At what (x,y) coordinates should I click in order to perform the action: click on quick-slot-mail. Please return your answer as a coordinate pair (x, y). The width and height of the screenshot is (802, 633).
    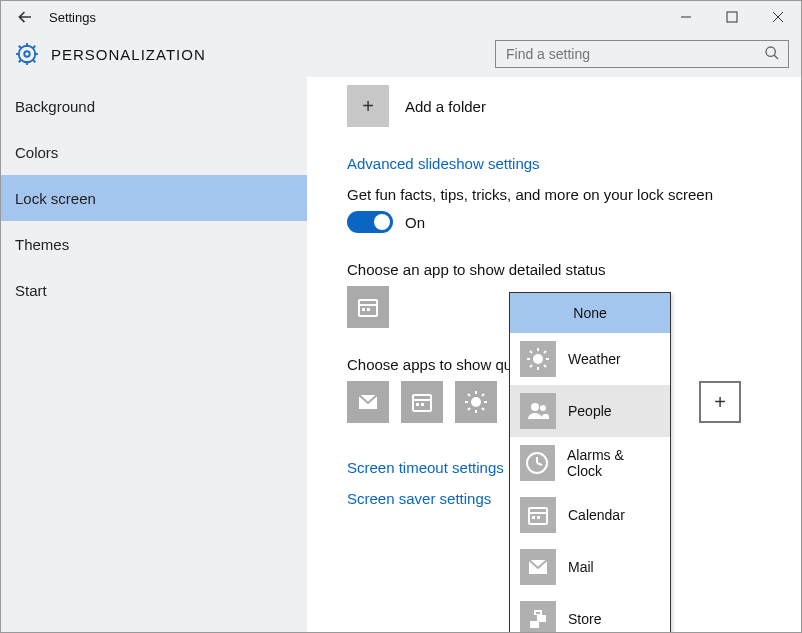
    Looking at the image, I should click on (368, 402).